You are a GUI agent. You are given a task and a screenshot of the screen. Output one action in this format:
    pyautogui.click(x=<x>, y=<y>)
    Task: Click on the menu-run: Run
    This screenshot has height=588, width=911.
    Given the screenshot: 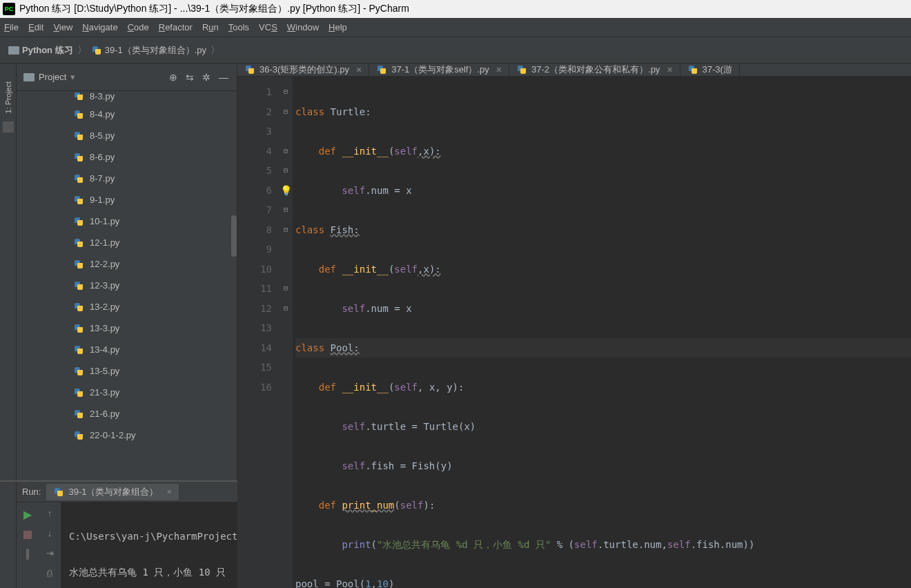 What is the action you would take?
    pyautogui.click(x=210, y=28)
    